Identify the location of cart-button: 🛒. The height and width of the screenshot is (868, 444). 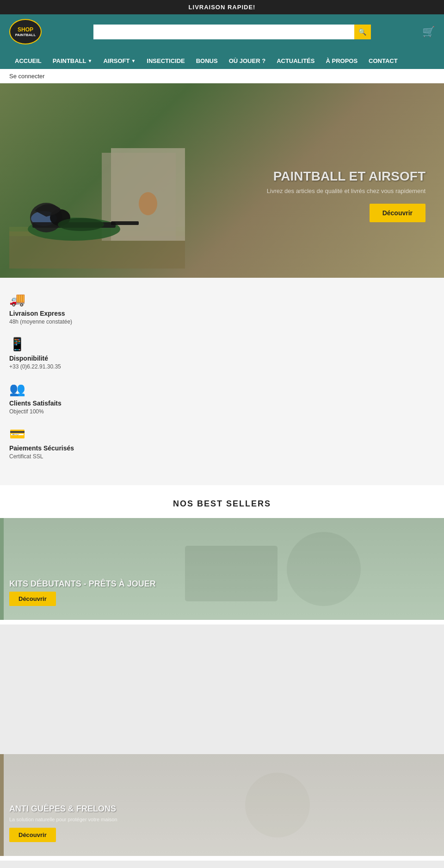
(428, 32).